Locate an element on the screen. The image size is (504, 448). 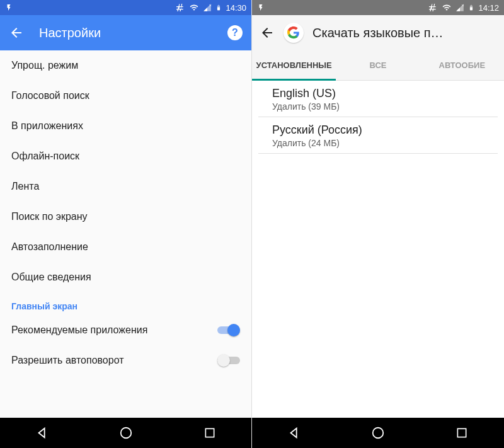
toggle-row-autorotate: Разрешить автоповорот is located at coordinates (126, 360).